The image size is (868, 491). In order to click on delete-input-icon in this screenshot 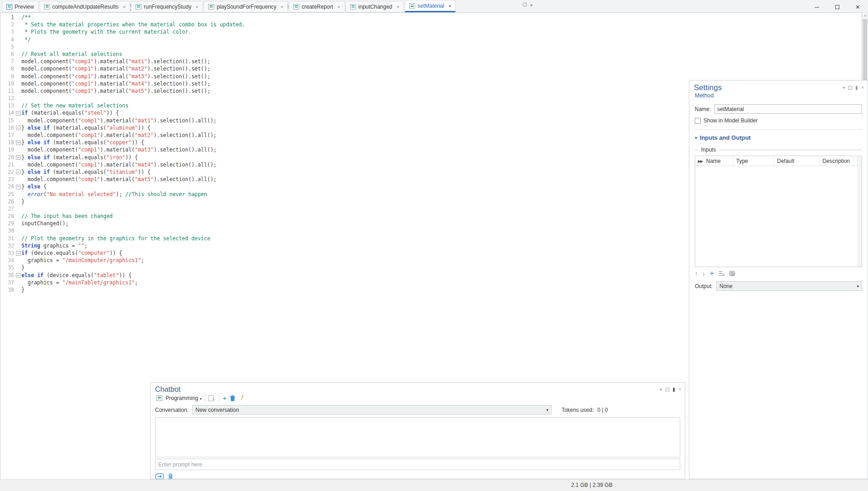, I will do `click(722, 273)`.